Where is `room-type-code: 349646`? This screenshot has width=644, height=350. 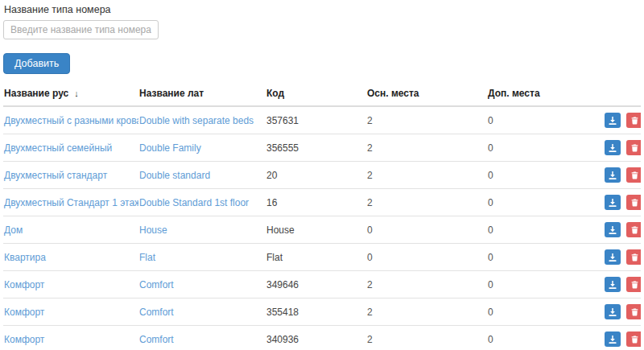 room-type-code: 349646 is located at coordinates (316, 285).